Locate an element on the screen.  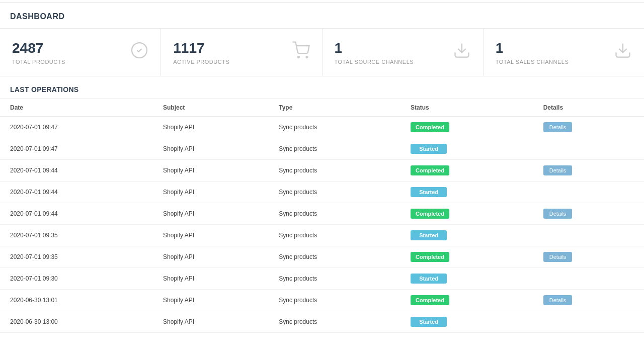
stat-number-total-sales-channels: 1 is located at coordinates (532, 48).